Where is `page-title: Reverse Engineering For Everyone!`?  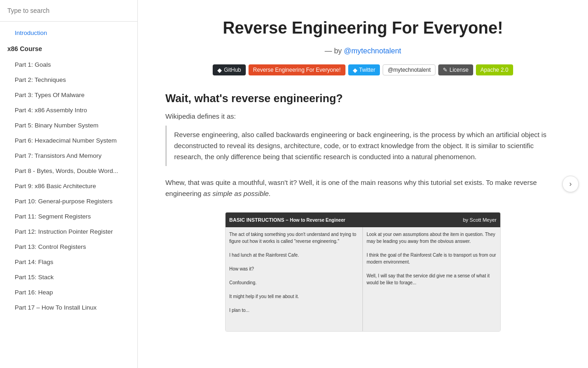 page-title: Reverse Engineering For Everyone! is located at coordinates (363, 28).